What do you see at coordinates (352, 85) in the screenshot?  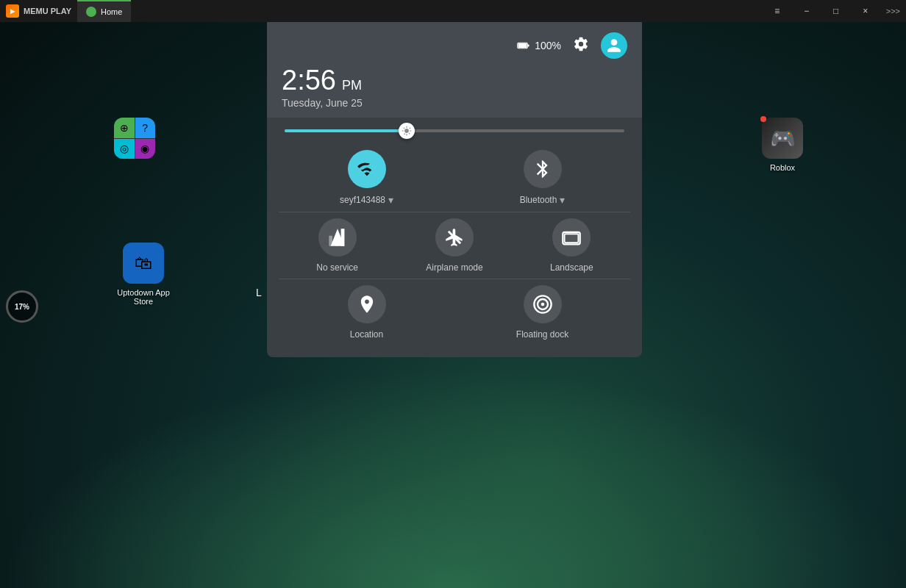 I see `qs-ampm: PM` at bounding box center [352, 85].